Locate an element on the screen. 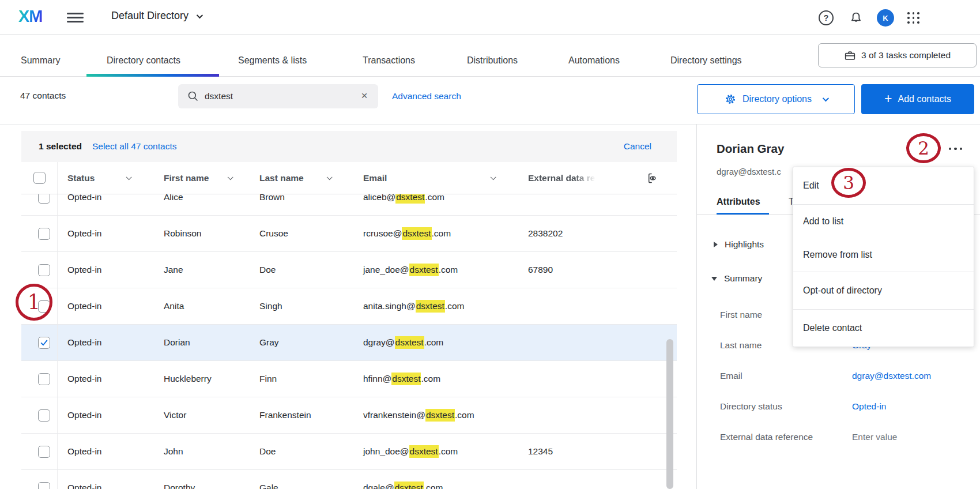  field-value-email: dgray@dsxtest.com is located at coordinates (891, 376).